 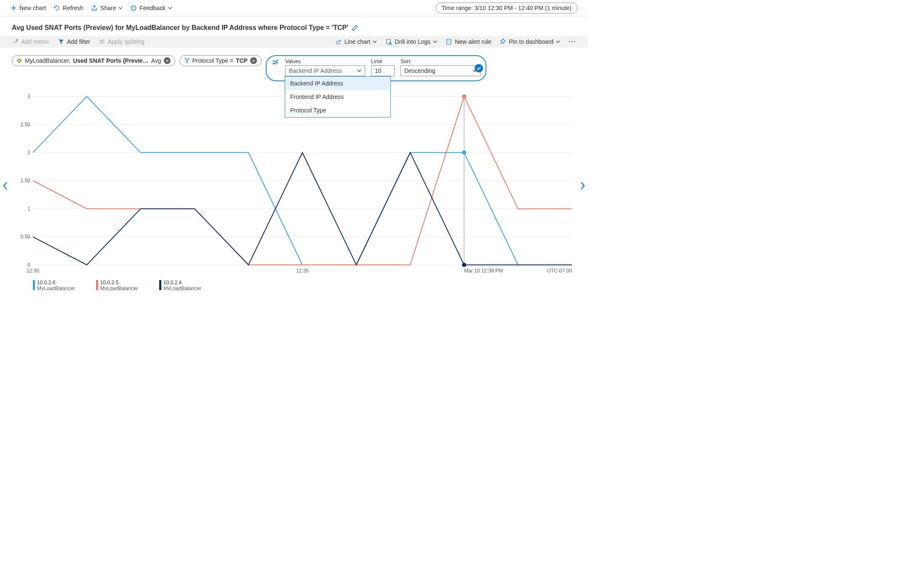 What do you see at coordinates (339, 42) in the screenshot?
I see `line-chart-icon` at bounding box center [339, 42].